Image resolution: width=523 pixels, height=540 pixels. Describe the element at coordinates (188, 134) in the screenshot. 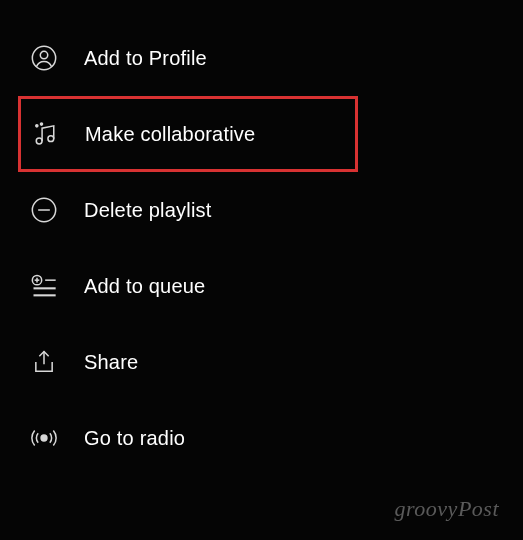

I see `menu-item-make-collaborative: Make collaborative` at that location.